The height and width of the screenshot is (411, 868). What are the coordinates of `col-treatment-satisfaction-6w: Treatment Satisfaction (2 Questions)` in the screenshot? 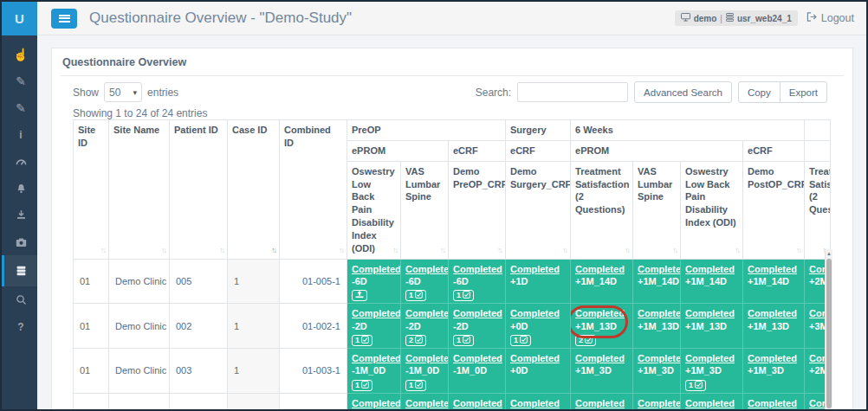 It's located at (602, 209).